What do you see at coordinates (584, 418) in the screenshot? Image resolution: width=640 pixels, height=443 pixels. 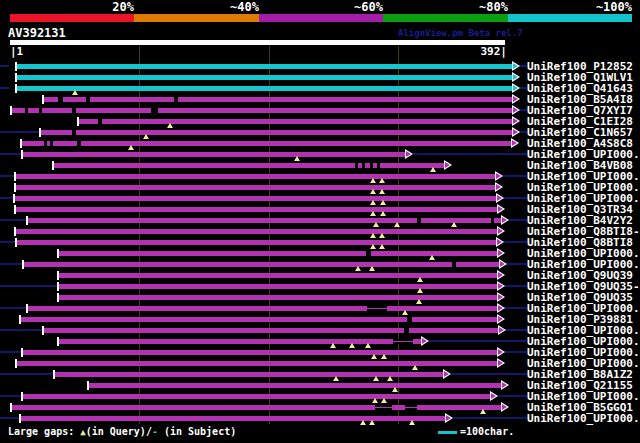 I see `subject-id-link: UniRef100_UPI000..` at bounding box center [584, 418].